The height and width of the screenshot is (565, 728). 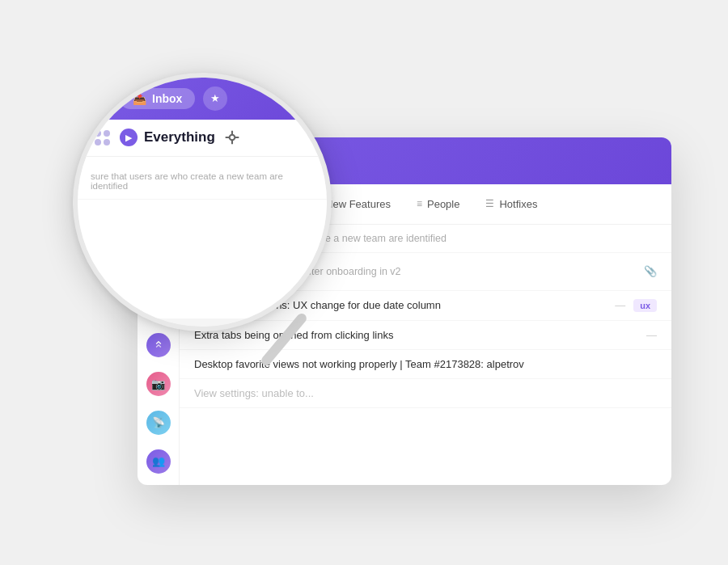 I want to click on mag-star-button: ★, so click(x=215, y=99).